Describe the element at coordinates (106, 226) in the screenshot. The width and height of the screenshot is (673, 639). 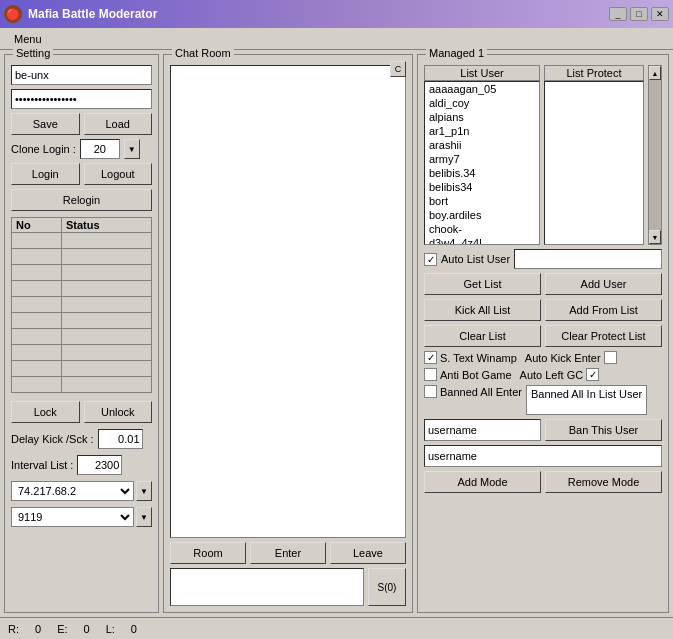
I see `col-status: Status` at that location.